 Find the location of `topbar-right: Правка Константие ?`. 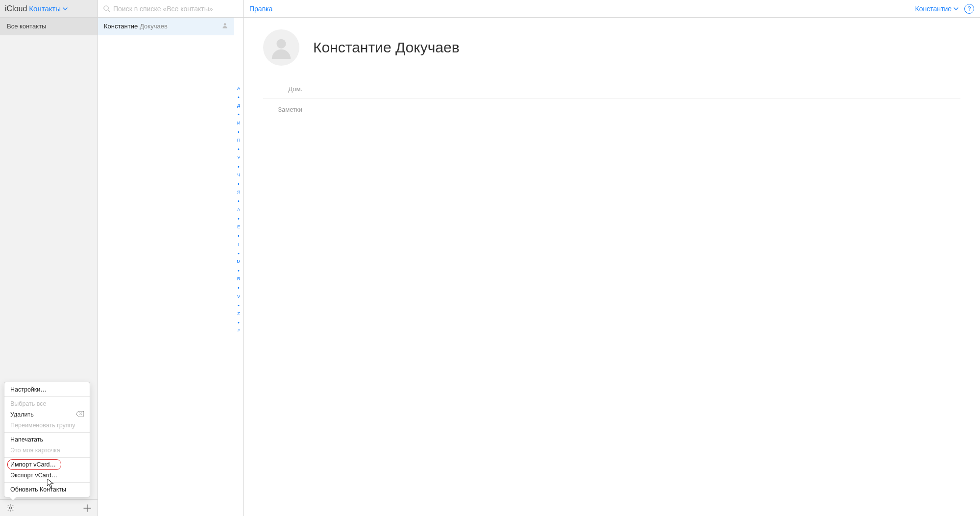

topbar-right: Правка Константие ? is located at coordinates (612, 9).